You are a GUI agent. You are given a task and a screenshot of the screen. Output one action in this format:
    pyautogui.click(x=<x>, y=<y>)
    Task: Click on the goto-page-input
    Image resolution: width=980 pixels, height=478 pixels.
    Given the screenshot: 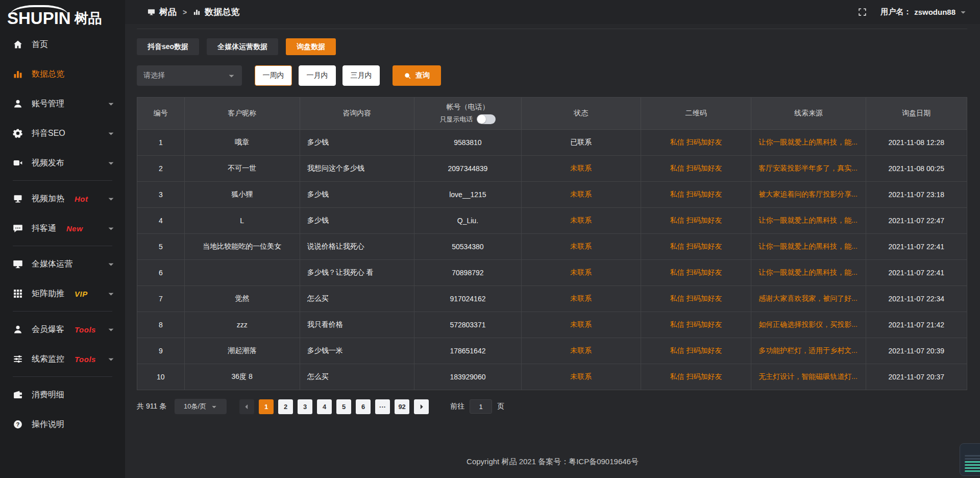 What is the action you would take?
    pyautogui.click(x=481, y=407)
    